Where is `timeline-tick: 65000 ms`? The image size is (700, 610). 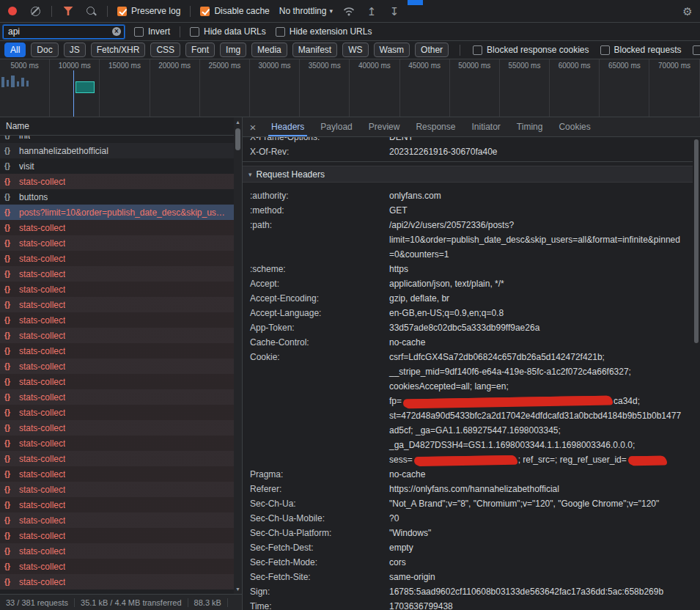 timeline-tick: 65000 ms is located at coordinates (625, 88).